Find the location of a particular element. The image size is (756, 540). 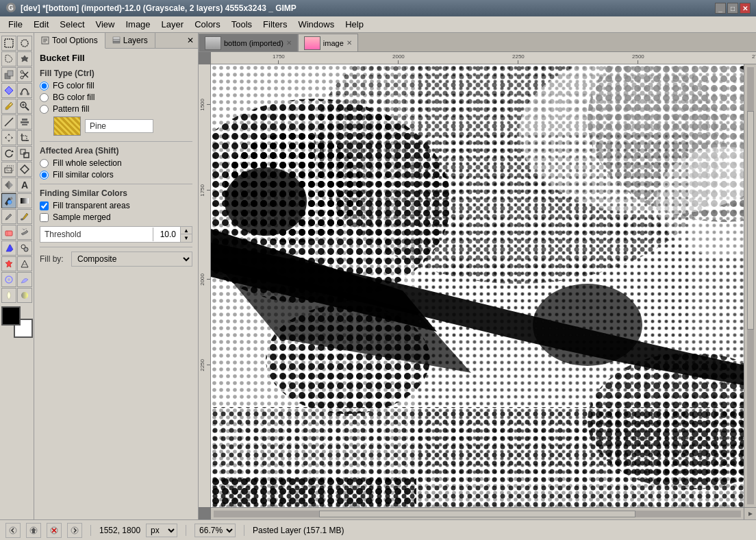

zoom-tool is located at coordinates (25, 106).